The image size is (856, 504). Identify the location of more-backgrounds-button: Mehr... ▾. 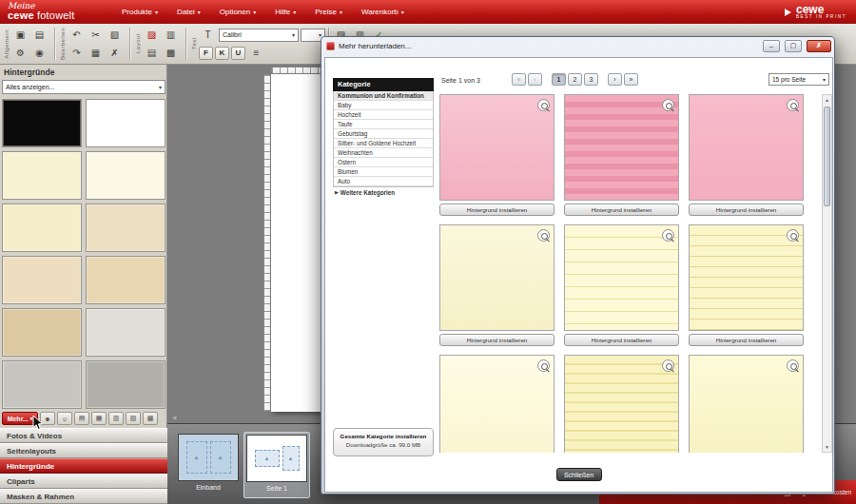
(20, 418).